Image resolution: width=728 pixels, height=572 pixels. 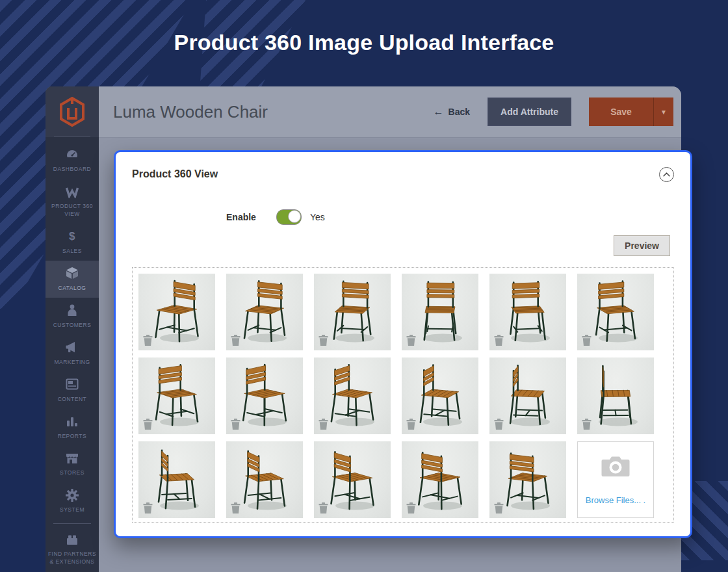 What do you see at coordinates (294, 216) in the screenshot?
I see `toggle-knob` at bounding box center [294, 216].